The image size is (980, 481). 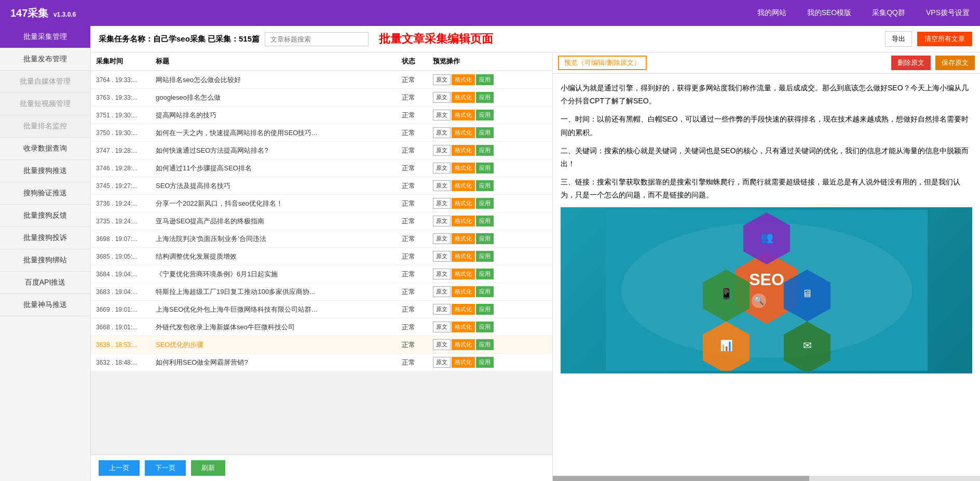 I want to click on preview-scrollbar, so click(x=766, y=478).